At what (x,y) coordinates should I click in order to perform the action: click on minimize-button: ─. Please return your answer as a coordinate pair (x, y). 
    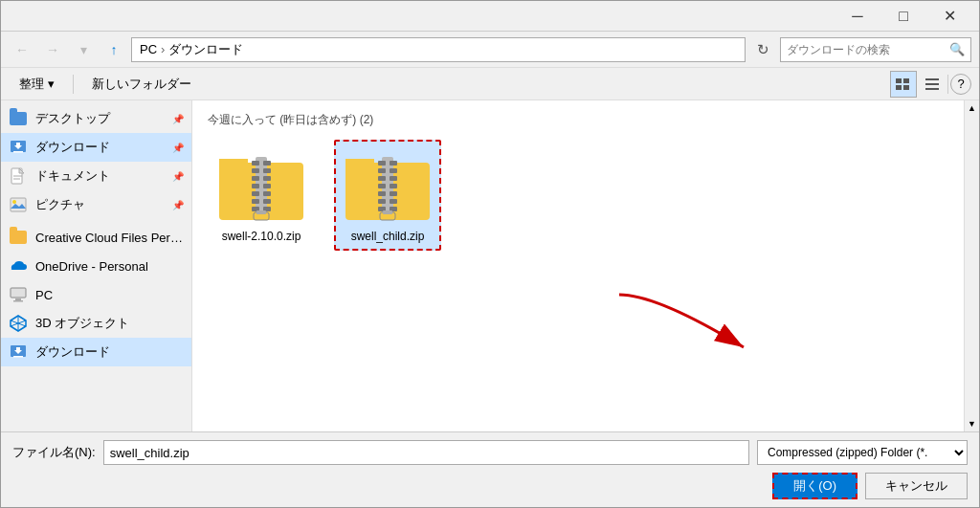
    Looking at the image, I should click on (858, 16).